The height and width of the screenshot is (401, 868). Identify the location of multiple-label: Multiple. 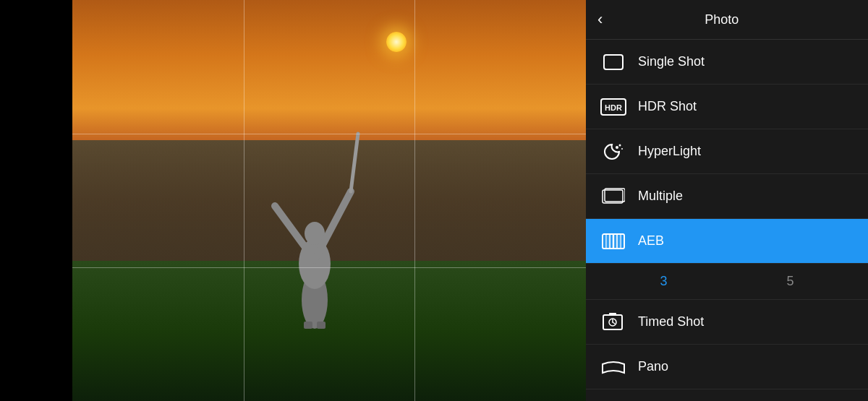
(660, 197).